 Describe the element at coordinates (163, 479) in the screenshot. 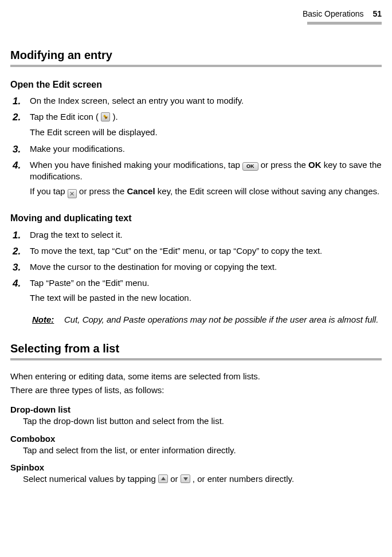

I see `spin-up-icon` at that location.